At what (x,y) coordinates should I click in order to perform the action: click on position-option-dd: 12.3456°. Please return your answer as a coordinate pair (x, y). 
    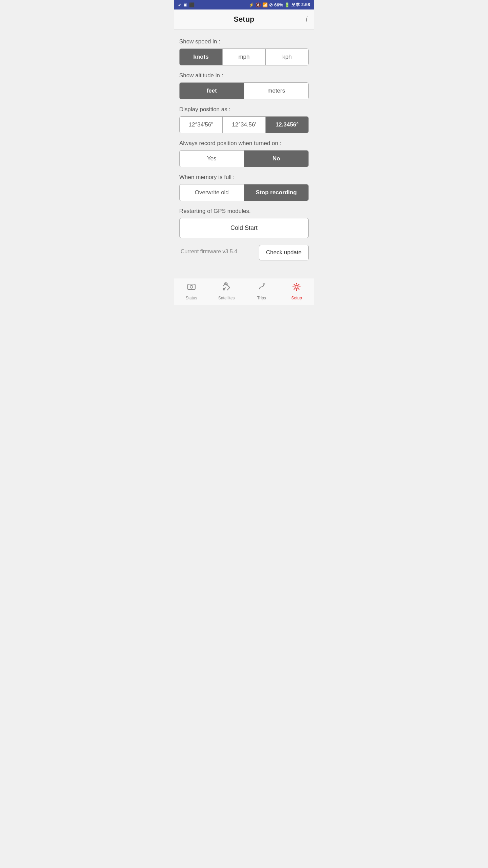
    Looking at the image, I should click on (287, 125).